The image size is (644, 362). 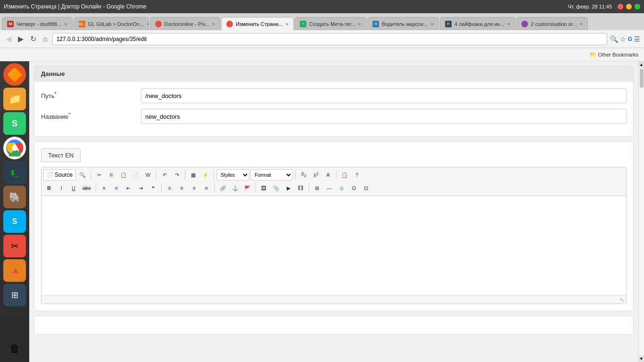 I want to click on reload-button: ↻, so click(x=33, y=39).